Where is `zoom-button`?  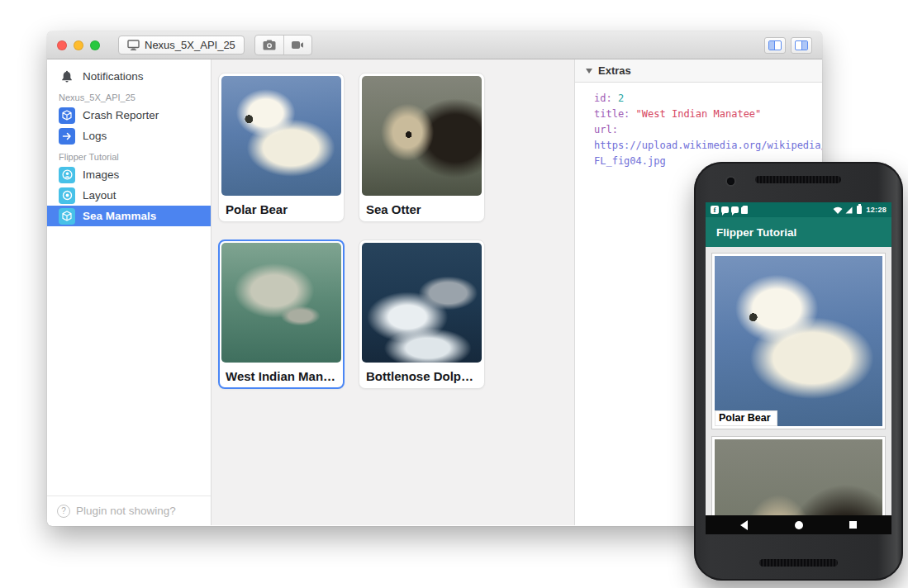
zoom-button is located at coordinates (95, 45).